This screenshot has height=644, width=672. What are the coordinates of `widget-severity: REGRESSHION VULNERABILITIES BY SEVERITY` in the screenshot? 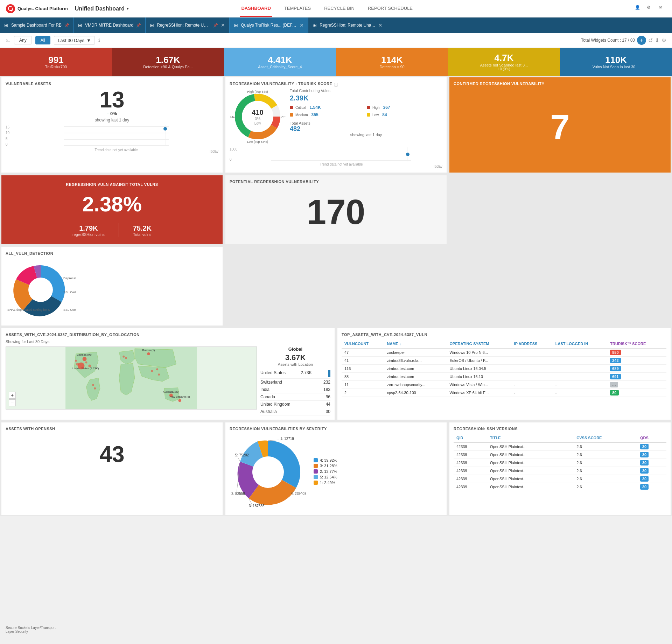 It's located at (336, 469).